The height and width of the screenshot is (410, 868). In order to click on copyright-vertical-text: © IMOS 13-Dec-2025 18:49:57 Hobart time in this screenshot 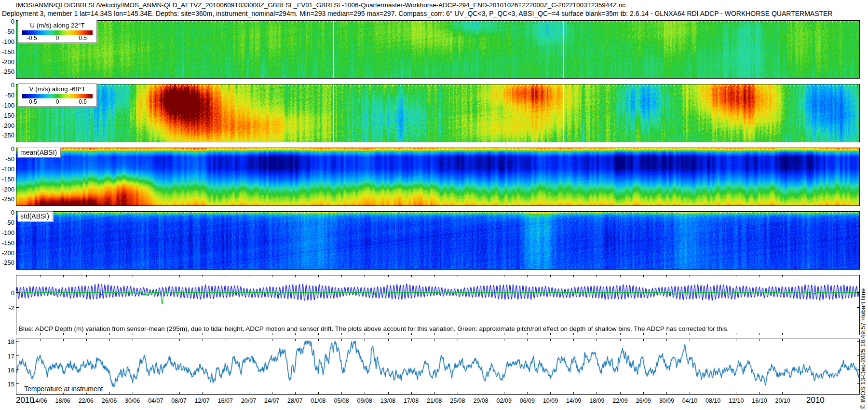, I will do `click(863, 308)`.